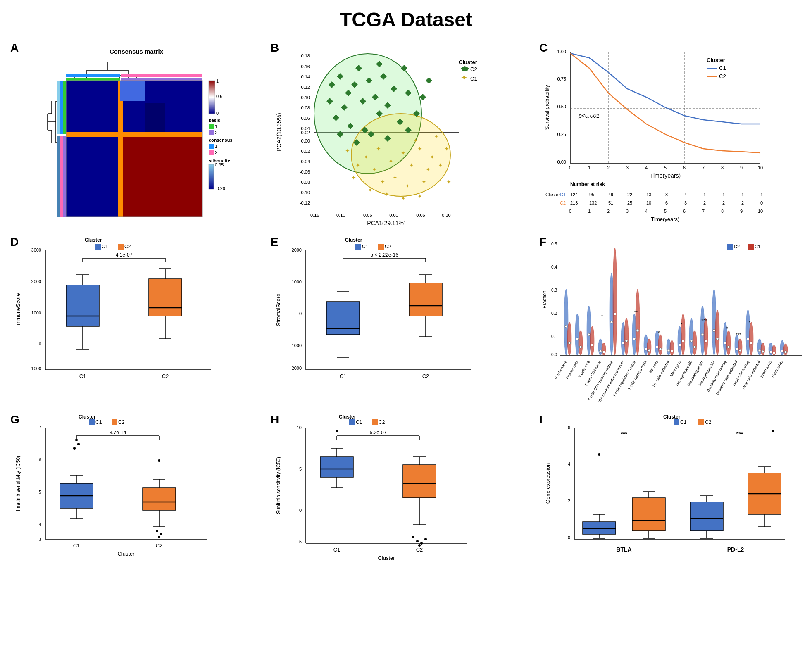 The height and width of the screenshot is (666, 812). What do you see at coordinates (772, 349) in the screenshot?
I see `f-violin-eos` at bounding box center [772, 349].